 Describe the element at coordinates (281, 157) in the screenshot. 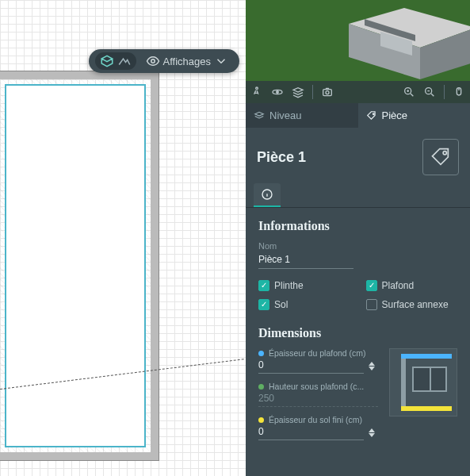

I see `room-title: Pièce 1` at that location.